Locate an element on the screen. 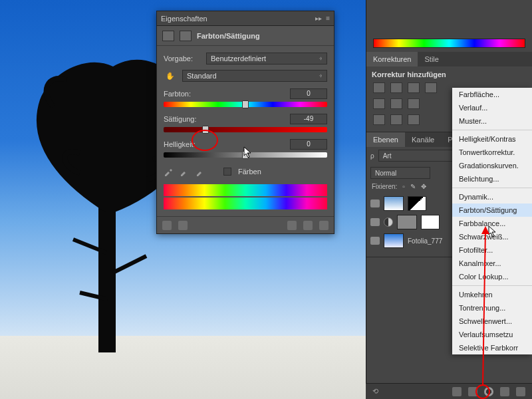 The height and width of the screenshot is (399, 532). lock-label: Fixieren: is located at coordinates (384, 186).